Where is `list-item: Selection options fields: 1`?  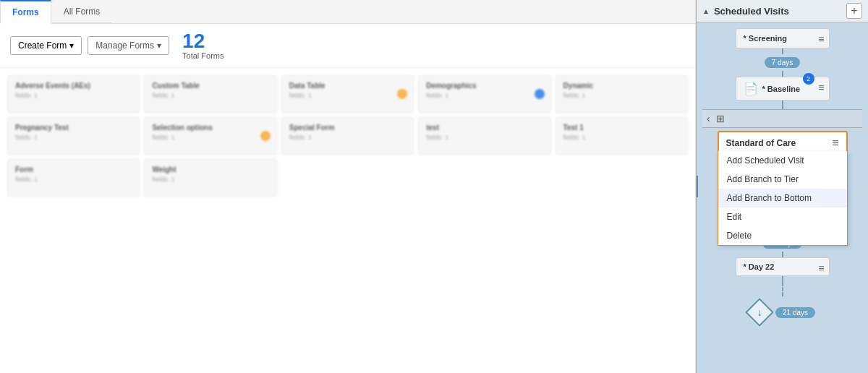 list-item: Selection options fields: 1 is located at coordinates (210, 136).